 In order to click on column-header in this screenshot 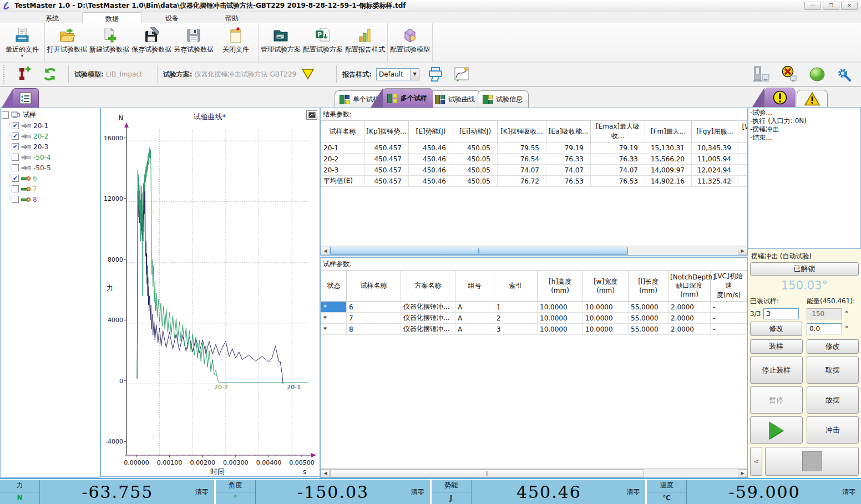, I will do `click(748, 286)`.